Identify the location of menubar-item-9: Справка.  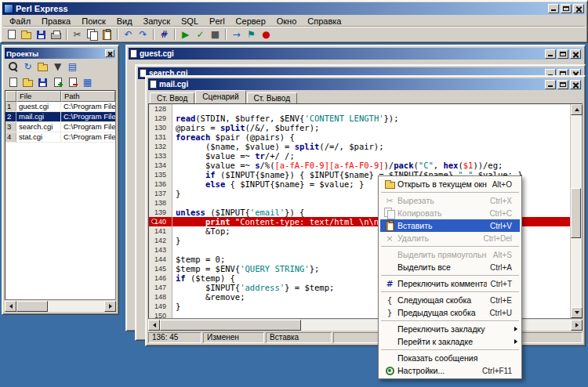
(325, 21).